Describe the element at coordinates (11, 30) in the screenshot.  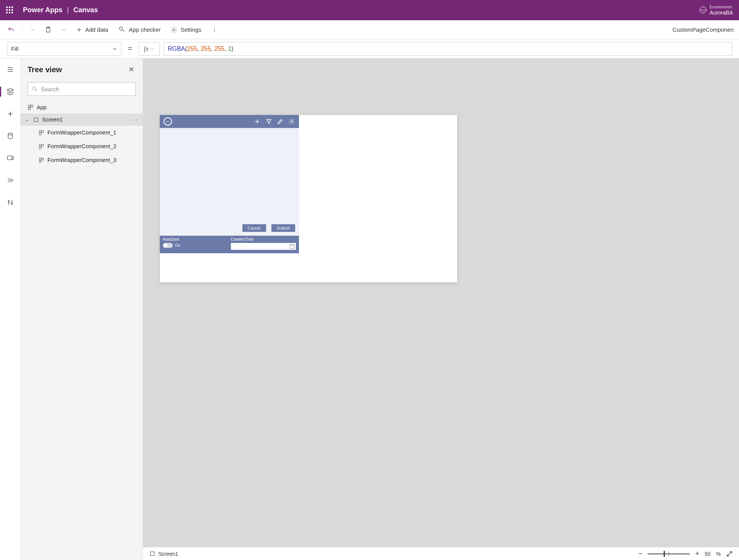
I see `undo-button` at that location.